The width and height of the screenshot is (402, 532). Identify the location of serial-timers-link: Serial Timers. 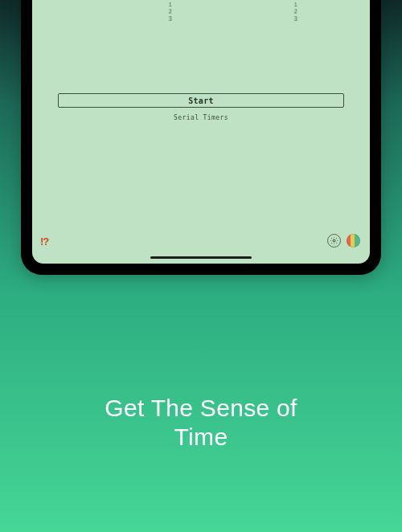
(201, 117).